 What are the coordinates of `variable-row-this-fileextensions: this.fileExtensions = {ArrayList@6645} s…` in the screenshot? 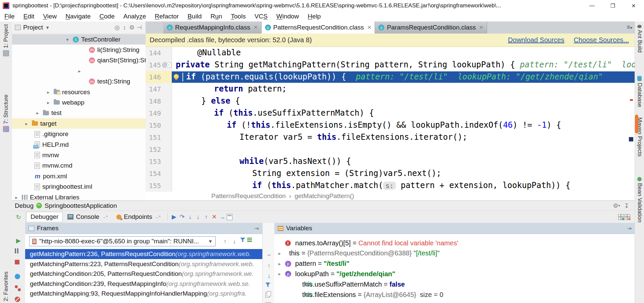 It's located at (455, 295).